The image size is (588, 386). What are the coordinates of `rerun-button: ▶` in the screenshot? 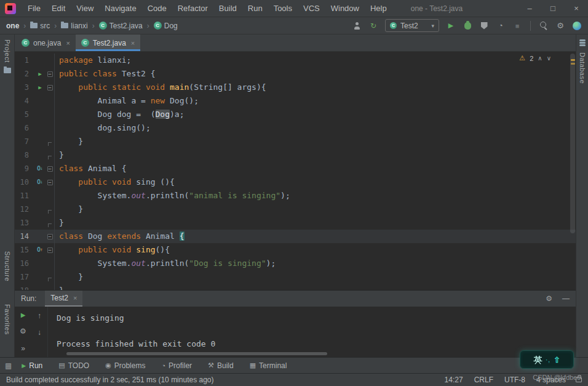 It's located at (23, 315).